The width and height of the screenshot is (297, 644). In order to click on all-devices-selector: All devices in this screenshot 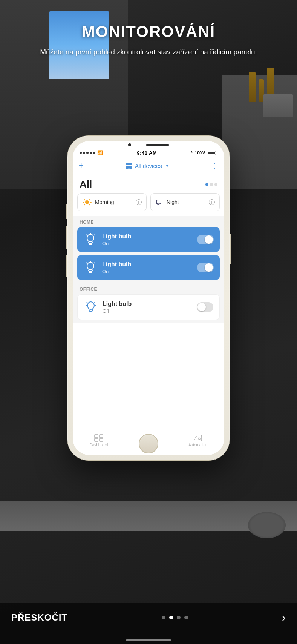, I will do `click(147, 166)`.